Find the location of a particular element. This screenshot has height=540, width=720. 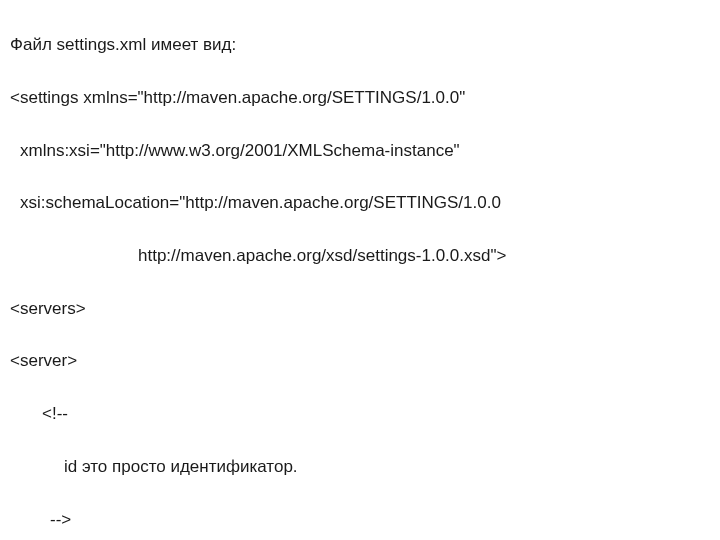

xml-line-xmlns-xsi: xmlns:xsi="http://www.w3.org/2001/XMLSch… is located at coordinates (360, 151).